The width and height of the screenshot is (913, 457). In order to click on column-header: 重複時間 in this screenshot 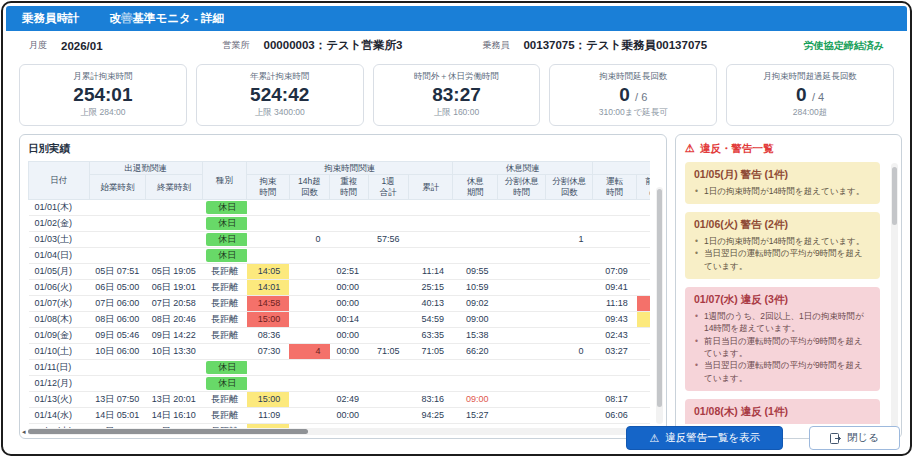, I will do `click(349, 187)`.